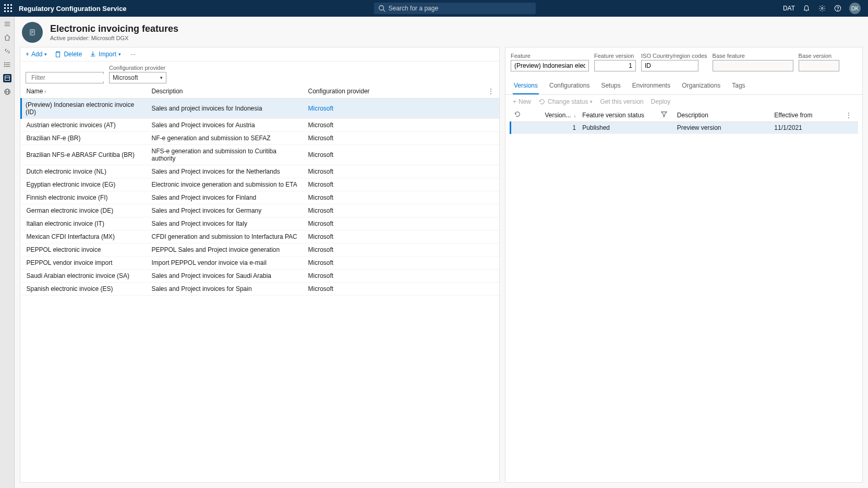 This screenshot has height=488, width=868. I want to click on base-feature-field, so click(753, 66).